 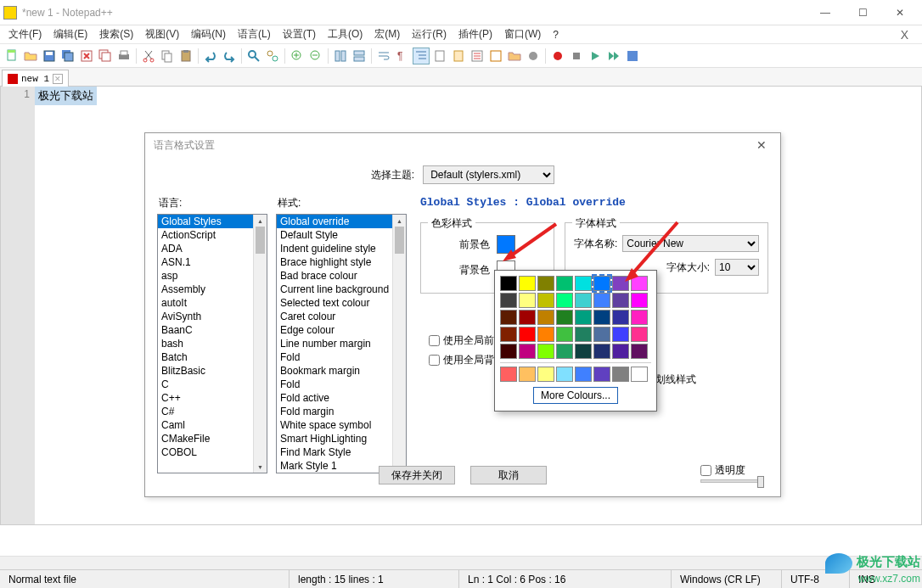 What do you see at coordinates (335, 452) in the screenshot?
I see `style-item: Find Mark Style` at bounding box center [335, 452].